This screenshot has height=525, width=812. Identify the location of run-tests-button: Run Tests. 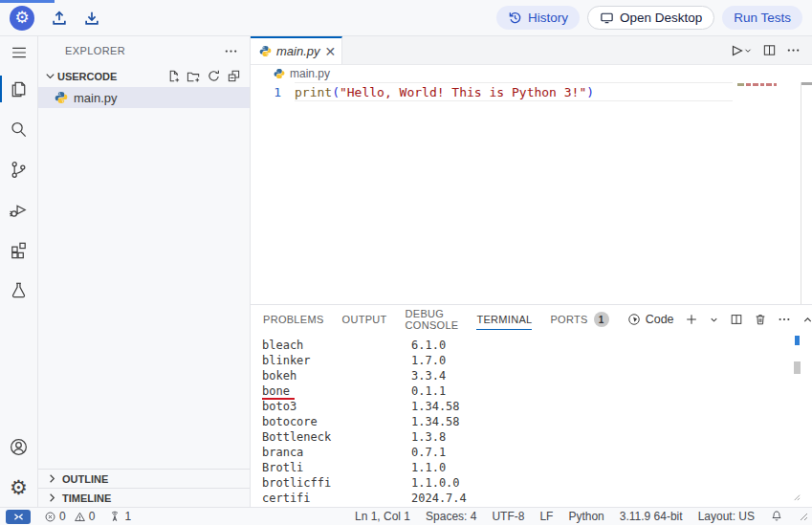
(762, 17).